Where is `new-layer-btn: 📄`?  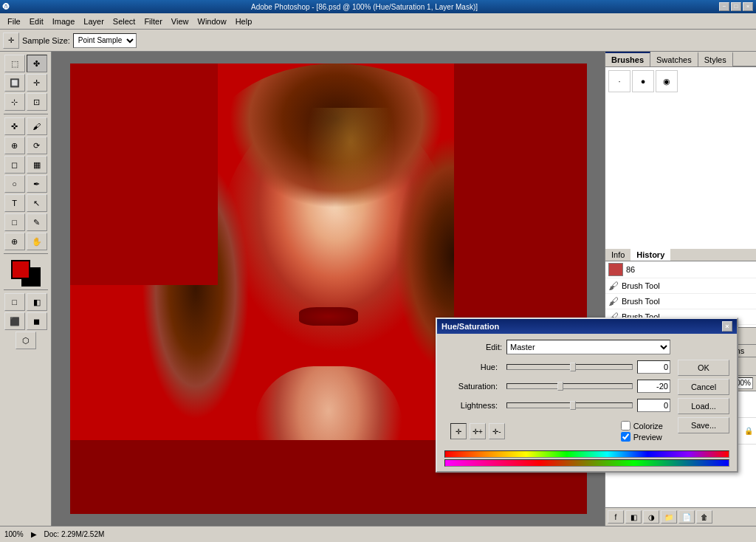 new-layer-btn: 📄 is located at coordinates (687, 517).